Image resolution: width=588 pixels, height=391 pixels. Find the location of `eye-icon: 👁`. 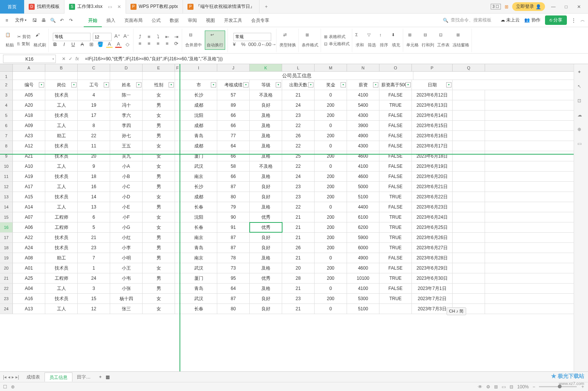

eye-icon: 👁 is located at coordinates (480, 387).